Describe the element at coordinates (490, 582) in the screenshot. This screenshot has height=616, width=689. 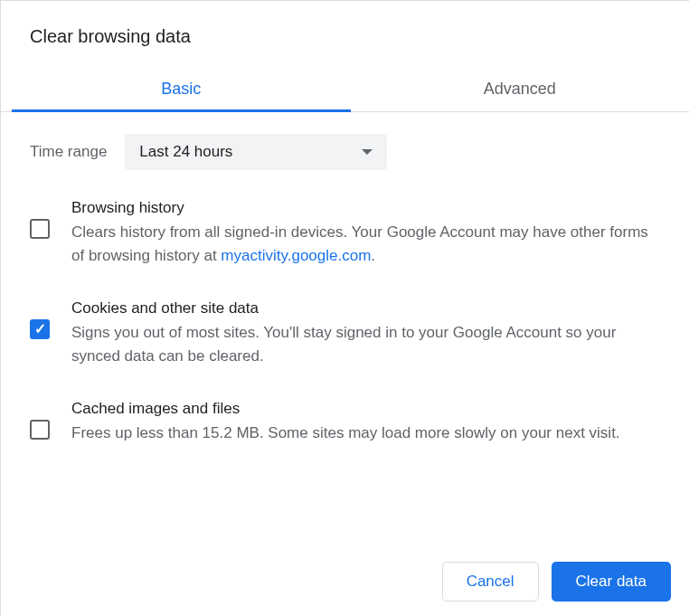
I see `cancel-button: Cancel` at that location.